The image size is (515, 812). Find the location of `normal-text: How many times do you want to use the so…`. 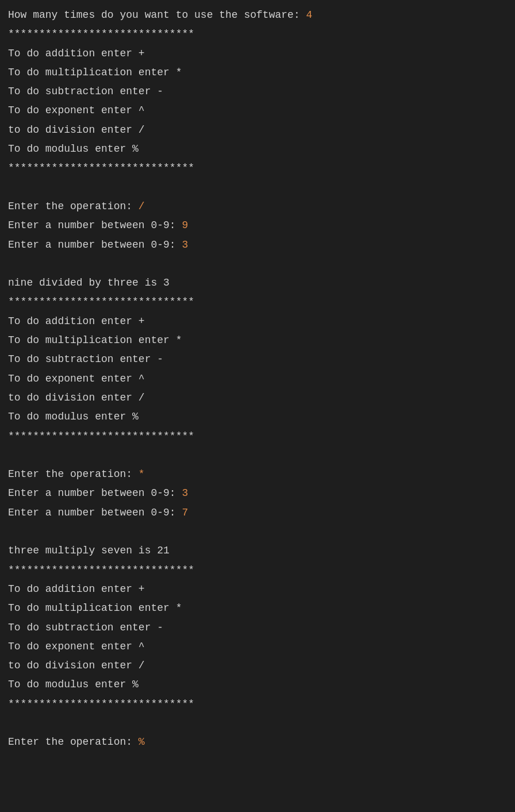

normal-text: How many times do you want to use the so… is located at coordinates (157, 15).